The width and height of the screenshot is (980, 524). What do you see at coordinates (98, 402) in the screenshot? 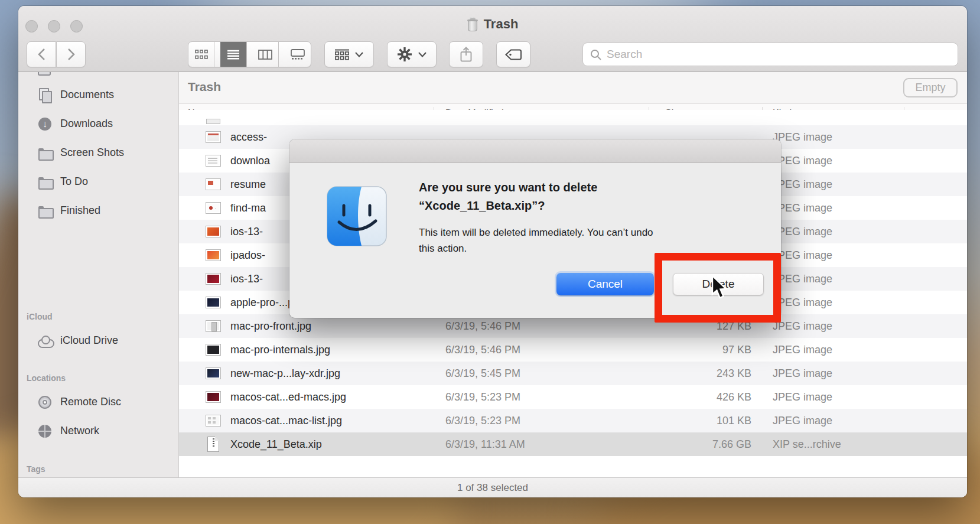
I see `sidebar-item: Remote Disc` at bounding box center [98, 402].